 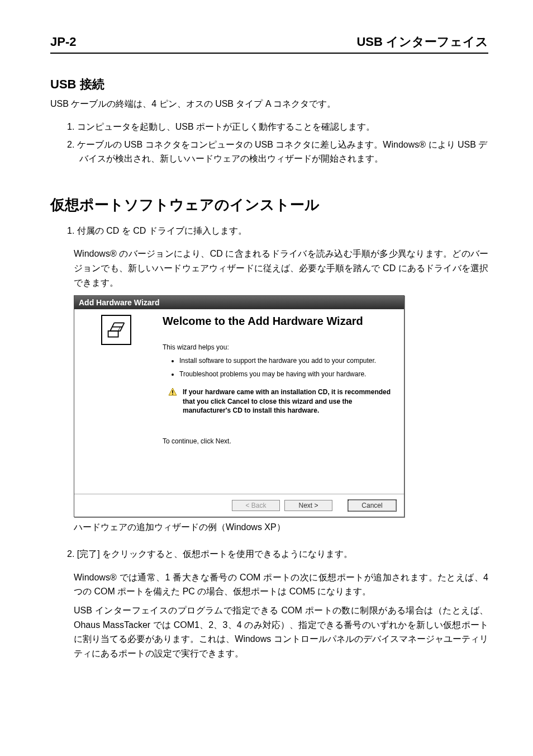 What do you see at coordinates (340, 505) in the screenshot?
I see `button-spacer` at bounding box center [340, 505].